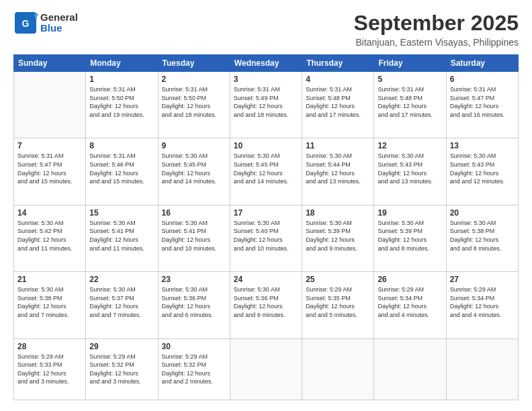 This screenshot has width=532, height=411. I want to click on day-number: 9, so click(194, 146).